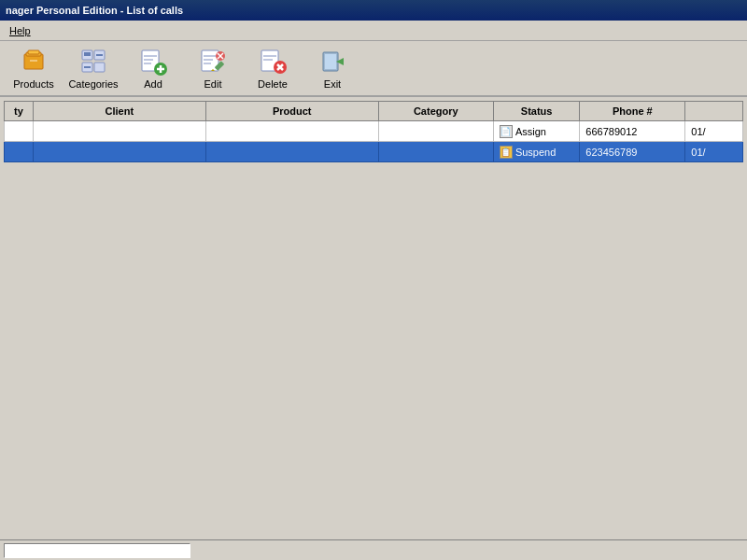 This screenshot has width=747, height=560. I want to click on table-header: ty Client Product Category Status Phone …, so click(374, 112).